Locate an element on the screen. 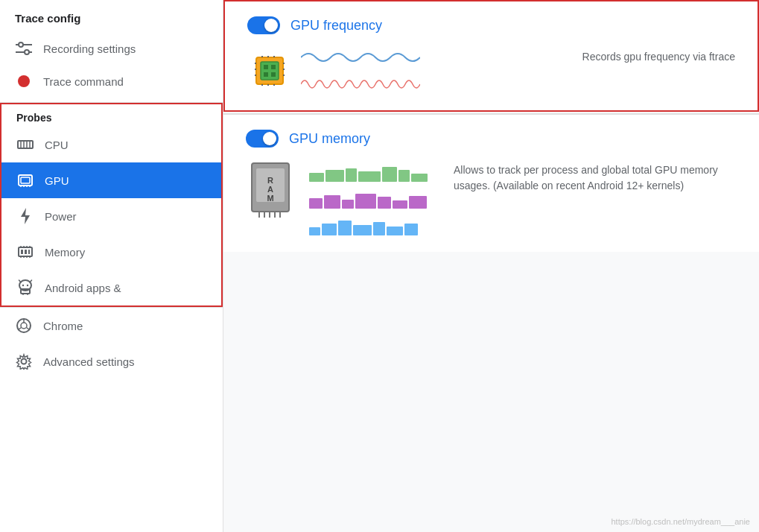 The height and width of the screenshot is (532, 759). sidebar-item-advanced-settings: Advanced settings is located at coordinates (112, 361).